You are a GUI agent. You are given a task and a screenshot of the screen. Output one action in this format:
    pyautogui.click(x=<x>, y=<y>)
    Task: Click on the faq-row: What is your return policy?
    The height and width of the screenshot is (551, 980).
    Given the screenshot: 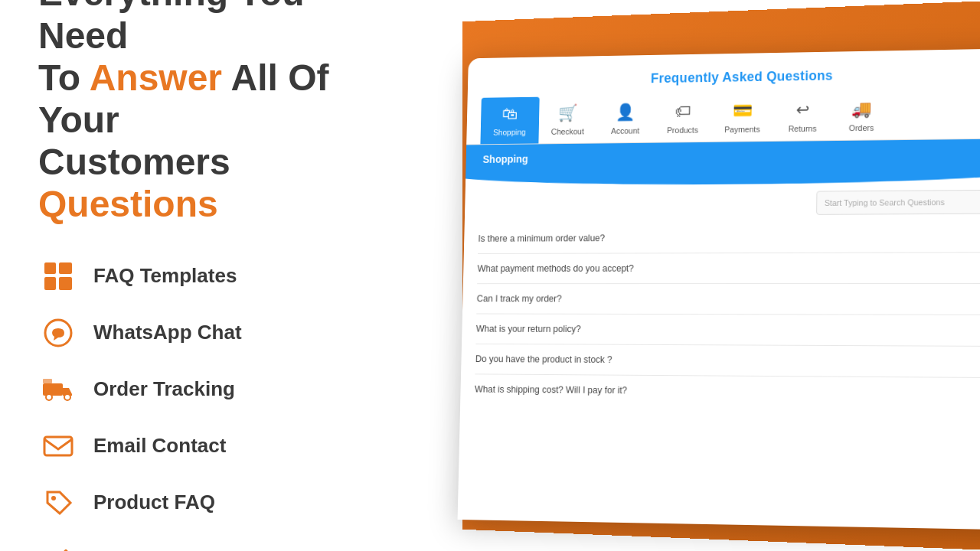 What is the action you would take?
    pyautogui.click(x=727, y=331)
    